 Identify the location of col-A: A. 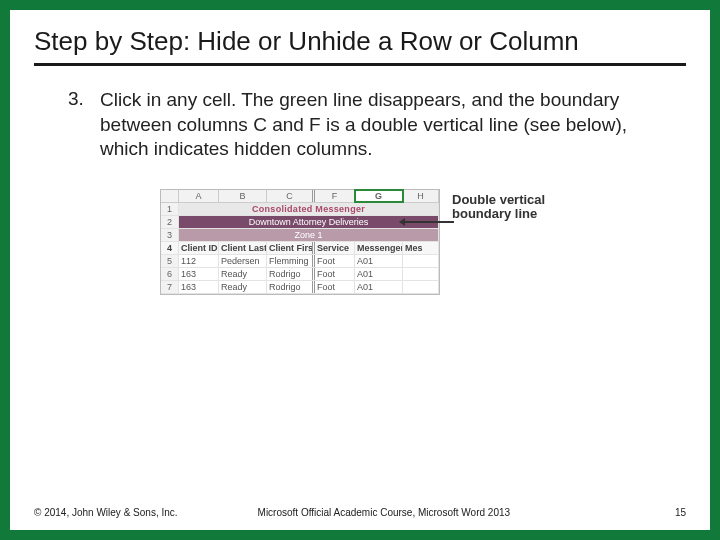
(199, 196).